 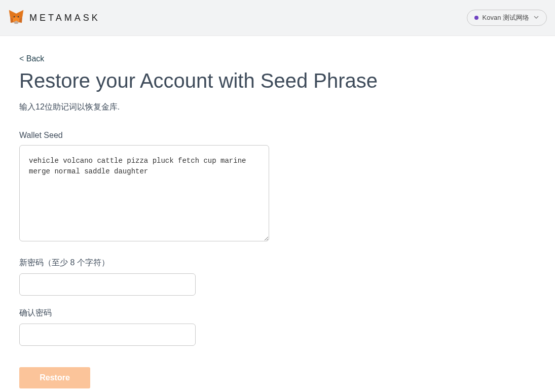 What do you see at coordinates (278, 108) in the screenshot?
I see `page-subtitle: 输入12位助记词以恢复金库.` at bounding box center [278, 108].